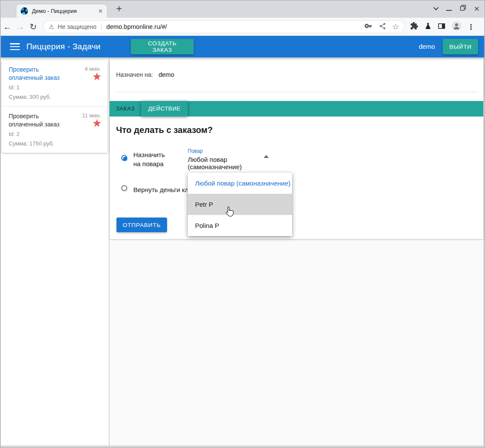  What do you see at coordinates (457, 27) in the screenshot?
I see `profile-avatar-icon` at bounding box center [457, 27].